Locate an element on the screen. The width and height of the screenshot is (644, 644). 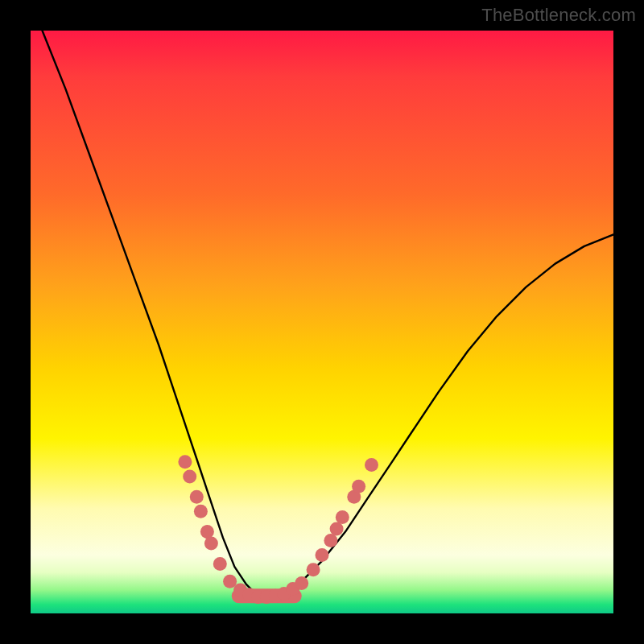
watermark-text: TheBottleneck.com is located at coordinates (559, 15).